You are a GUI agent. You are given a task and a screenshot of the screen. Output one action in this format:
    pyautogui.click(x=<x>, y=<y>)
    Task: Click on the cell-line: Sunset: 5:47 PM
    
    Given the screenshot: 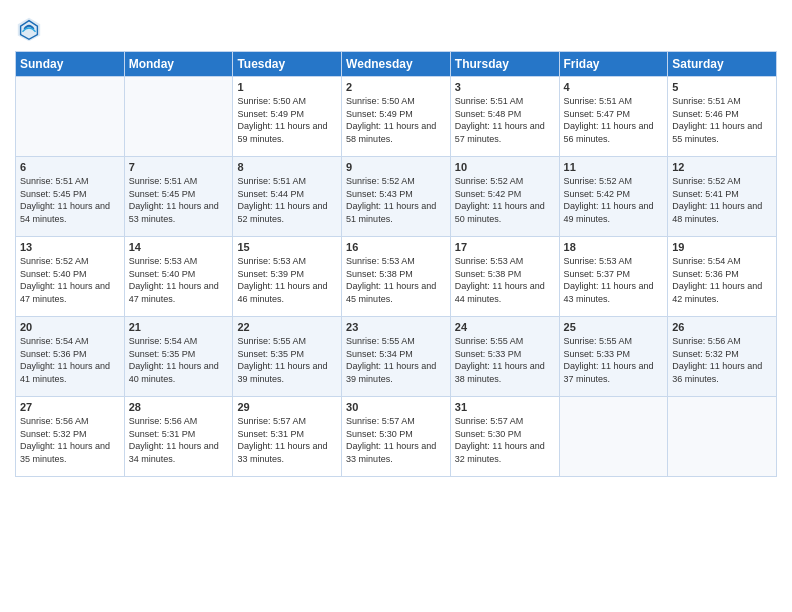 What is the action you would take?
    pyautogui.click(x=614, y=114)
    